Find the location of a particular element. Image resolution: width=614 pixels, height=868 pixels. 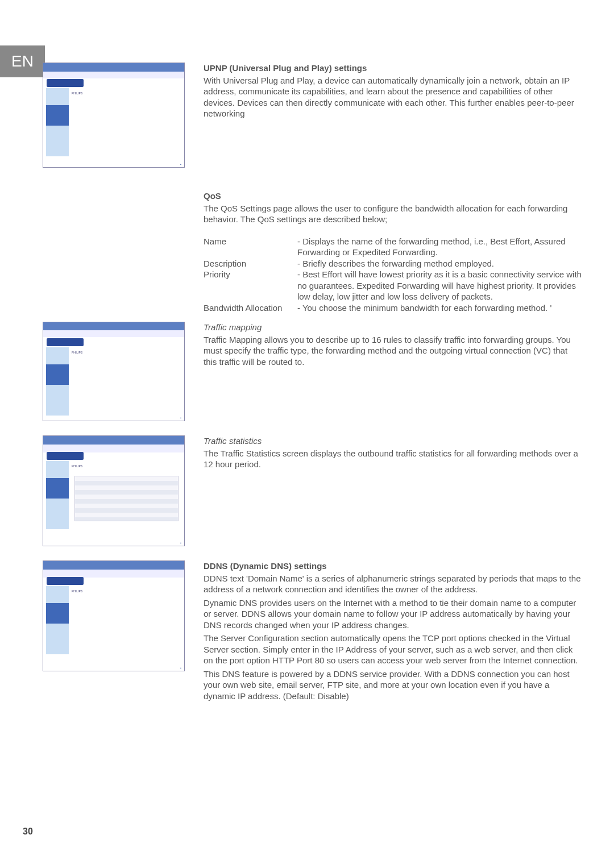

upnp-row: PHILIPS ▪ UPNP (Universal Plug and Play)… is located at coordinates (313, 118).